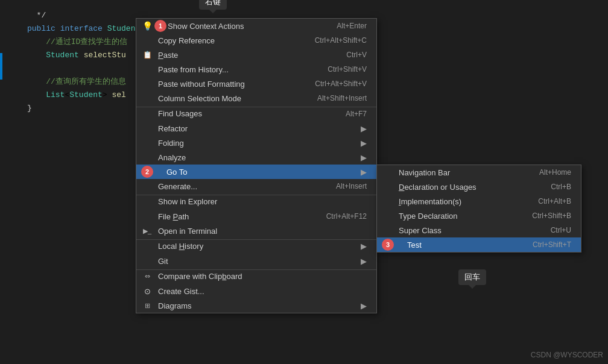  I want to click on menu-item-copy-reference: Copy Reference Ctrl+Alt+Shift+C, so click(256, 40).